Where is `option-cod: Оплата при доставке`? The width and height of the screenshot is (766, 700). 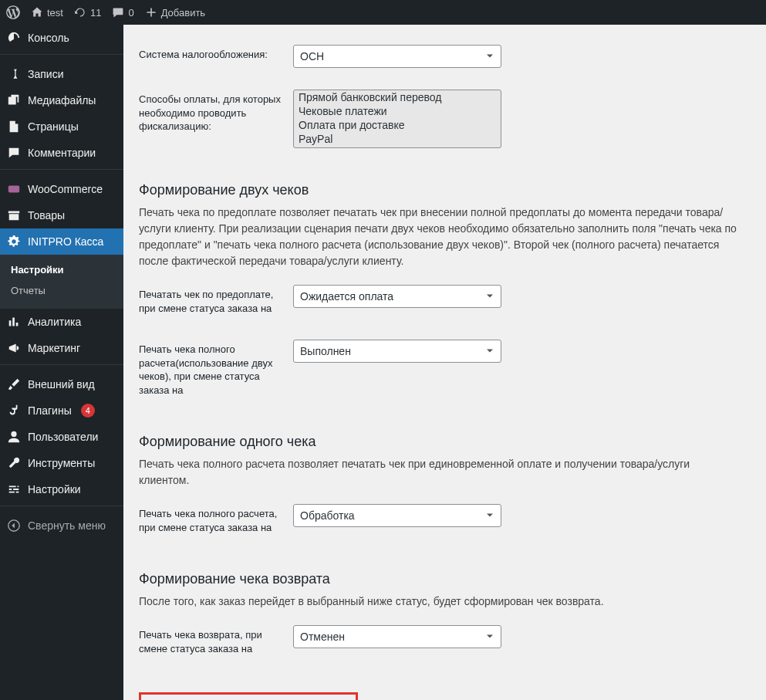
option-cod: Оплата при доставке is located at coordinates (397, 125).